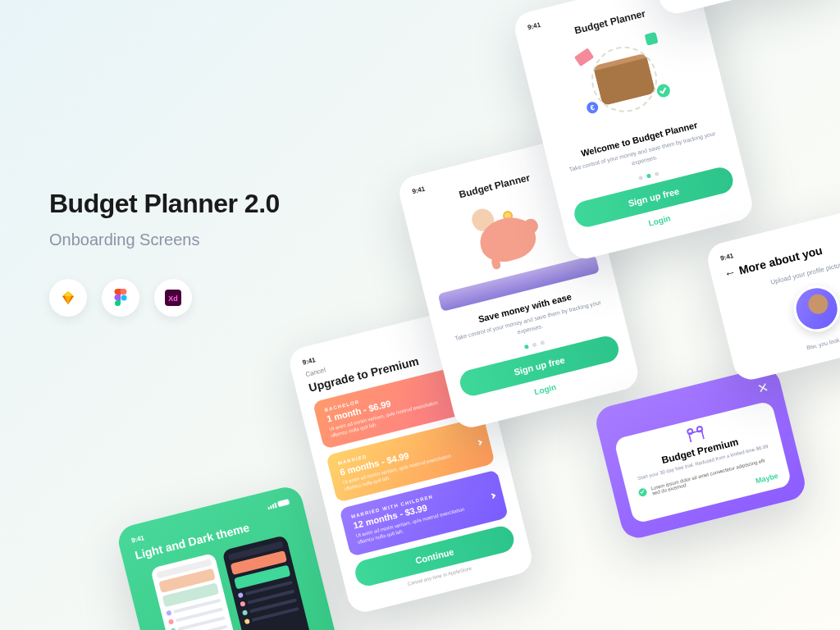  Describe the element at coordinates (701, 453) in the screenshot. I see `premium-modal-screen: ✕ Budget Premium Start your 30 day free …` at that location.